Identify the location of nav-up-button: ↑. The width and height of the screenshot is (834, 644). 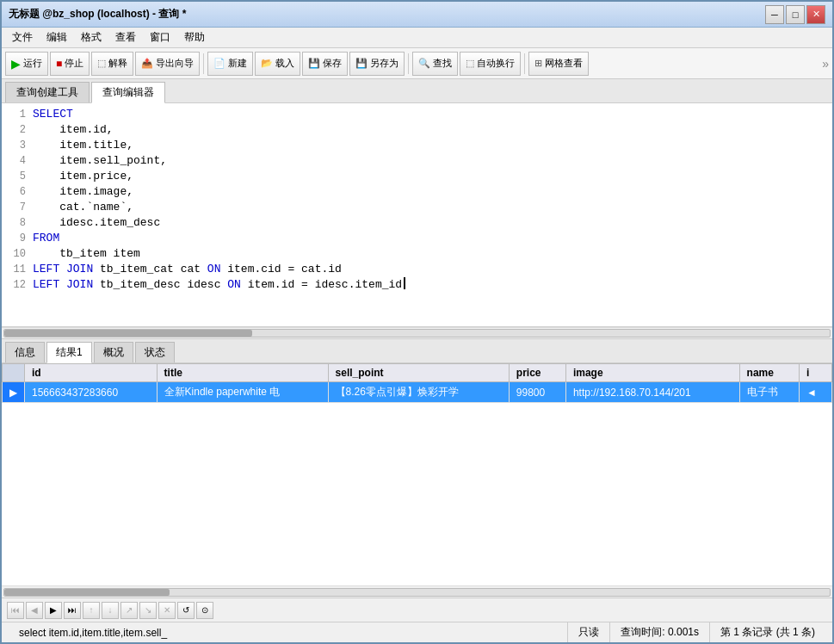
(91, 610).